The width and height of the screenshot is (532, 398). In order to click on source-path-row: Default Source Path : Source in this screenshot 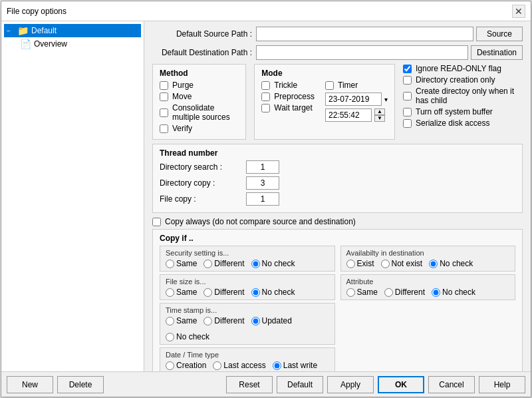, I will do `click(338, 34)`.